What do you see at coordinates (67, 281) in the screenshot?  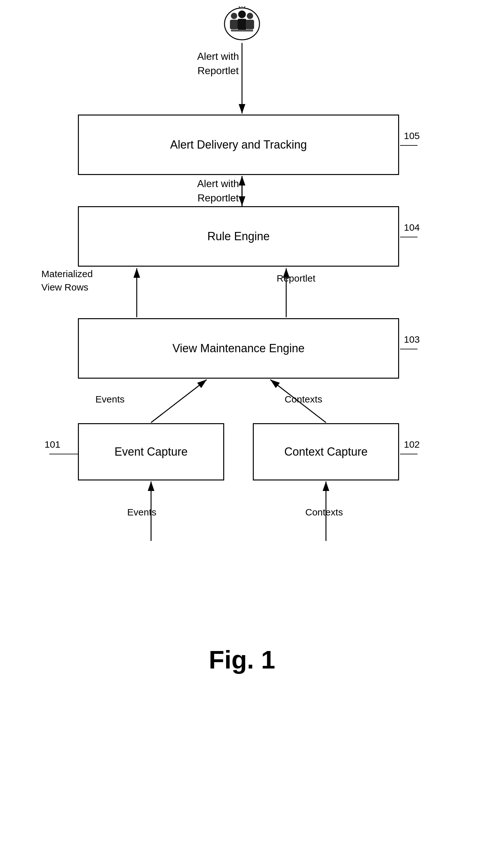 I see `materialized-view-rows-label: Materialized View Rows` at bounding box center [67, 281].